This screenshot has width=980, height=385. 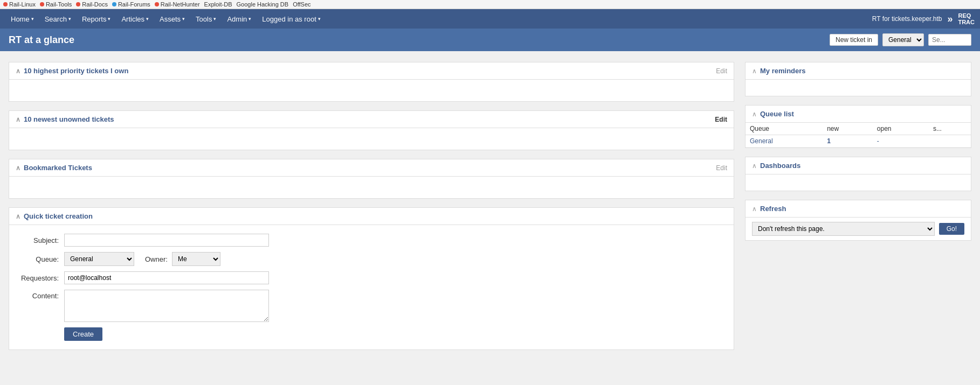 What do you see at coordinates (70, 19) in the screenshot?
I see `search-dropdown-arrow: ▾` at bounding box center [70, 19].